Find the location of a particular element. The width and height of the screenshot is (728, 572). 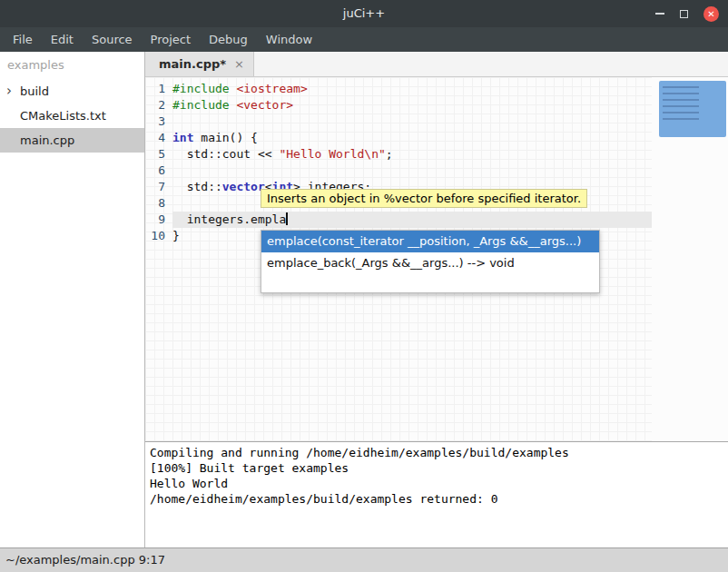

line-number: 9 is located at coordinates (159, 220).